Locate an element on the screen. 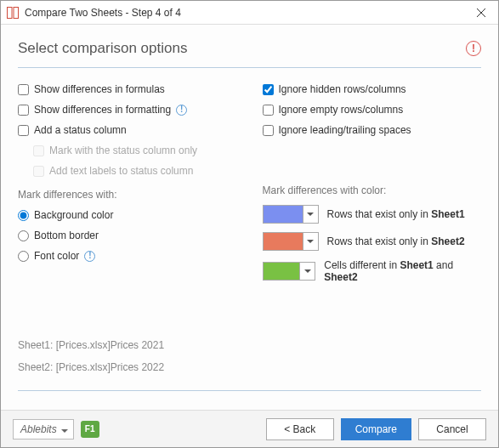 The width and height of the screenshot is (499, 448). page-title: Select comparison options is located at coordinates (102, 48).